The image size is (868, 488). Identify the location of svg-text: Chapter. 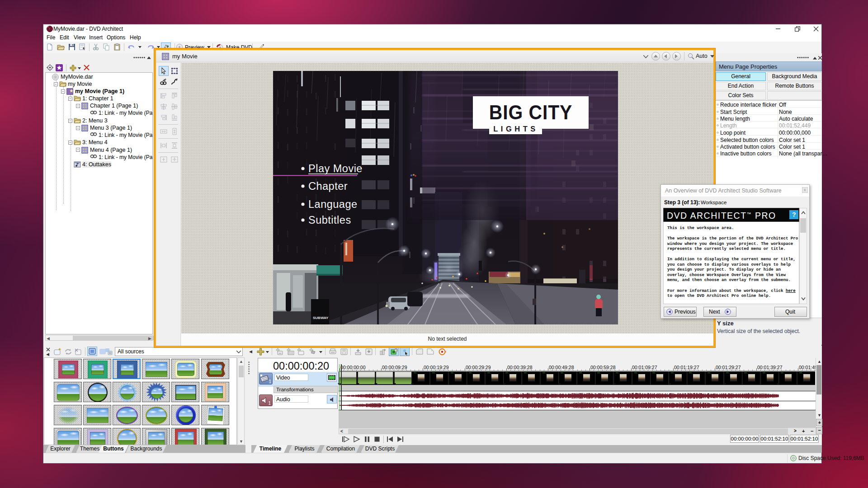
(328, 186).